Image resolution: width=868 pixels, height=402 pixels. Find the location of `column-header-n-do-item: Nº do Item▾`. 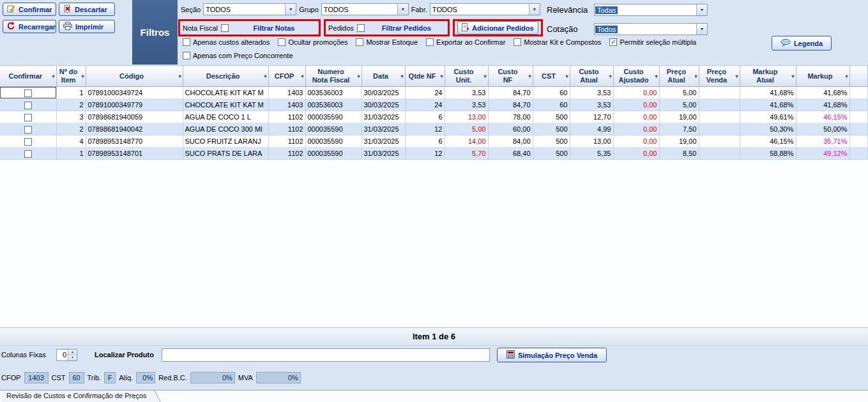

column-header-n-do-item: Nº do Item▾ is located at coordinates (71, 77).